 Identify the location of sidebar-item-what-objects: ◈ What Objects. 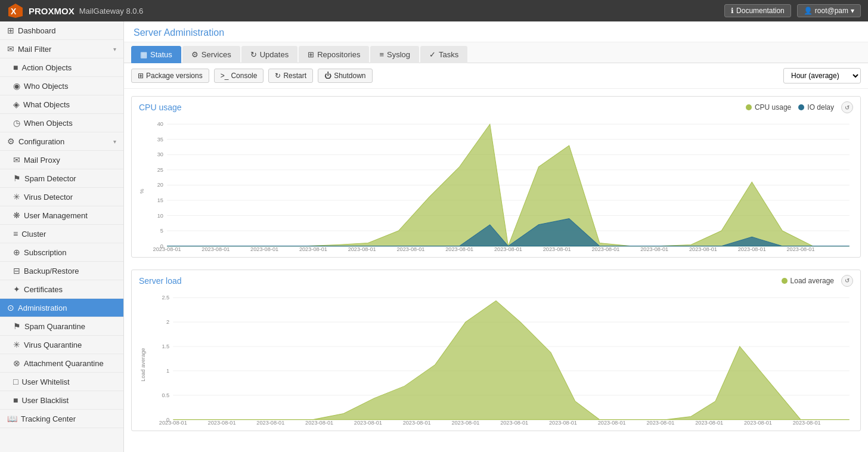
(62, 105).